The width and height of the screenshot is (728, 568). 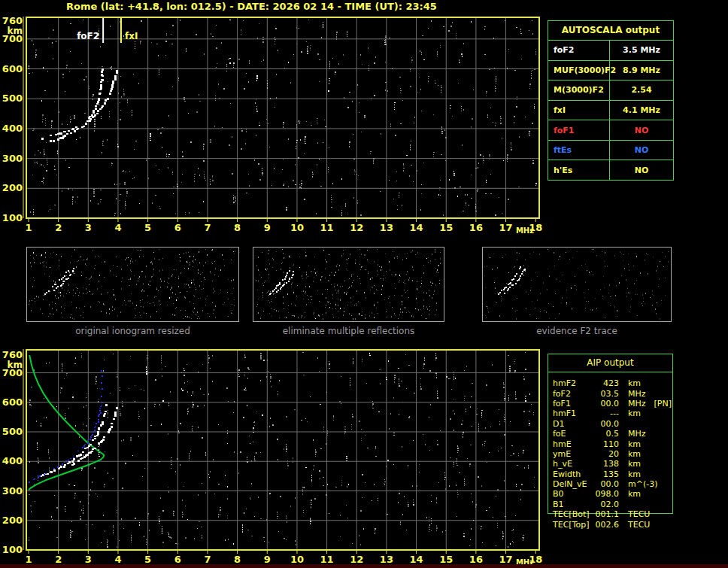 What do you see at coordinates (663, 403) in the screenshot?
I see `aip-row-note: [PN]` at bounding box center [663, 403].